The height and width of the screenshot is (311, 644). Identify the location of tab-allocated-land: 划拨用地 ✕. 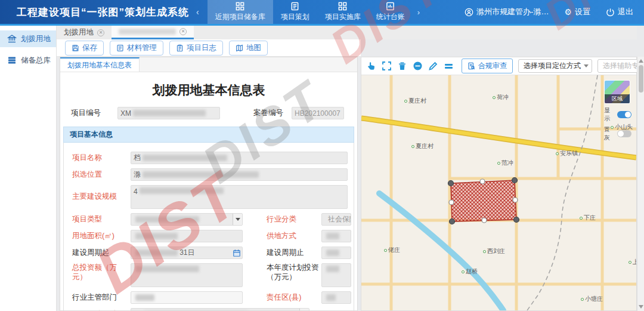
(84, 32).